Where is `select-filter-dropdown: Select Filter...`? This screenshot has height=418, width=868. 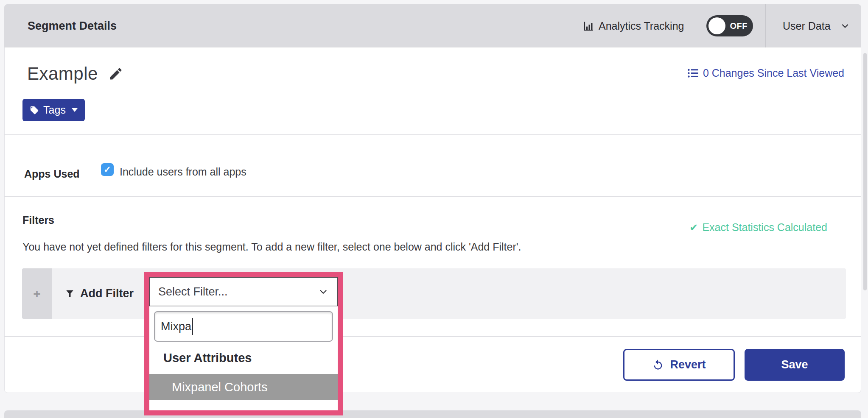
select-filter-dropdown: Select Filter... is located at coordinates (244, 292).